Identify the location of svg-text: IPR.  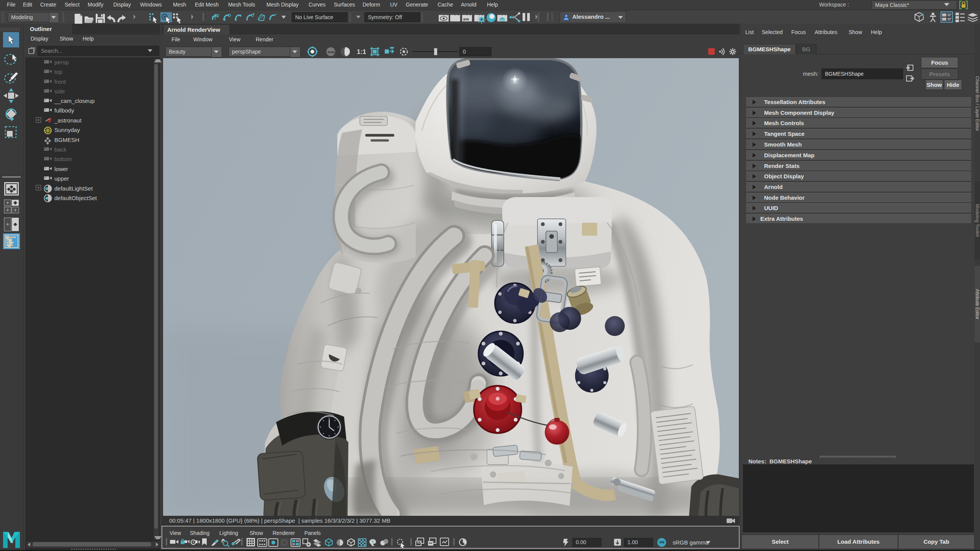
(466, 20).